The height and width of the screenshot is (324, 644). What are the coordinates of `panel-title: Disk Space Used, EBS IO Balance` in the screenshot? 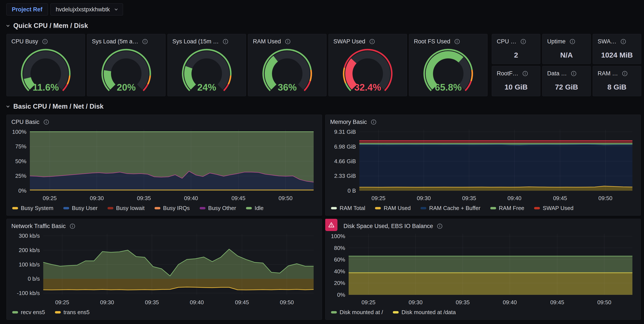 It's located at (388, 226).